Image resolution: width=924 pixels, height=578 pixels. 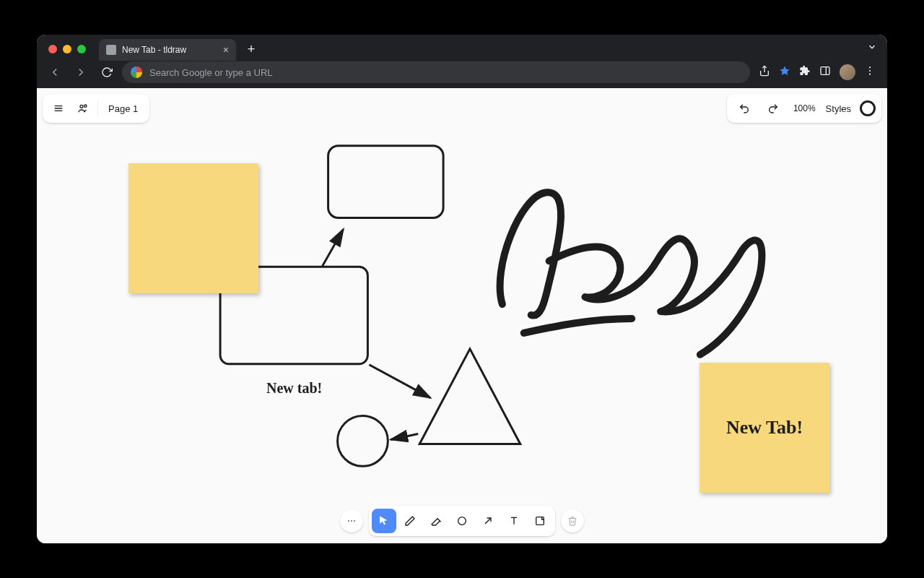 What do you see at coordinates (410, 521) in the screenshot?
I see `draw-tool` at bounding box center [410, 521].